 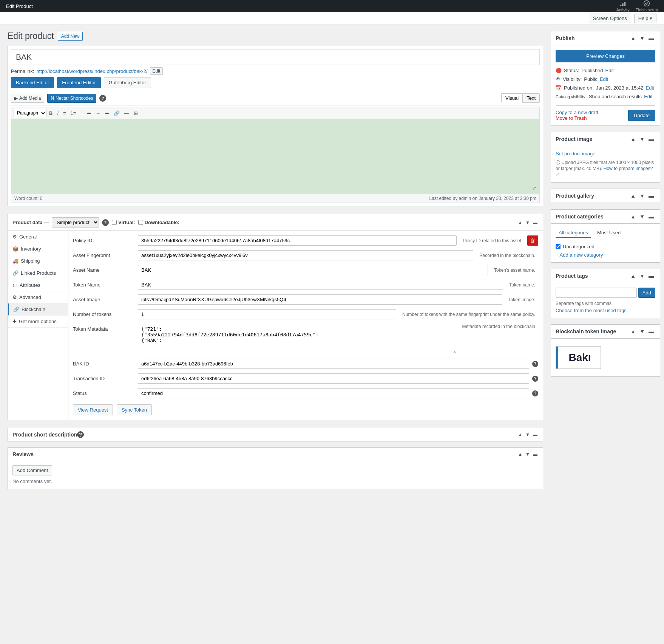 I want to click on token-metadata-input: {"721": {"3559a222794df3dd8f72e289711d60…, so click(x=297, y=339).